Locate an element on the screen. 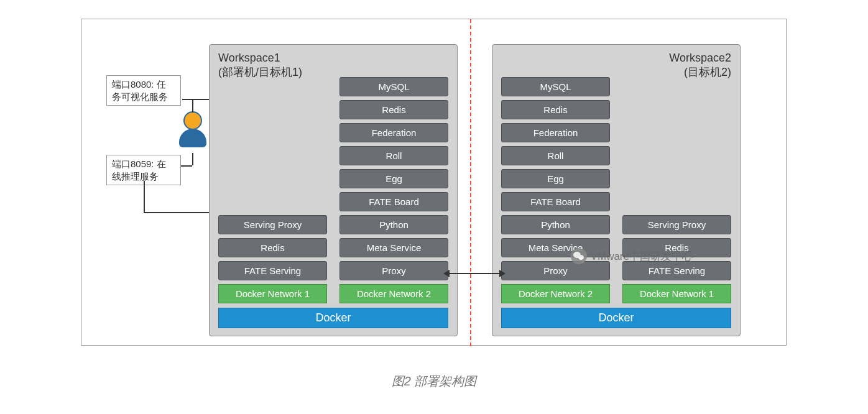 This screenshot has width=868, height=414. ws1-right-stack: MySQL Redis Federation Roll Egg FATE Boa… is located at coordinates (394, 190).